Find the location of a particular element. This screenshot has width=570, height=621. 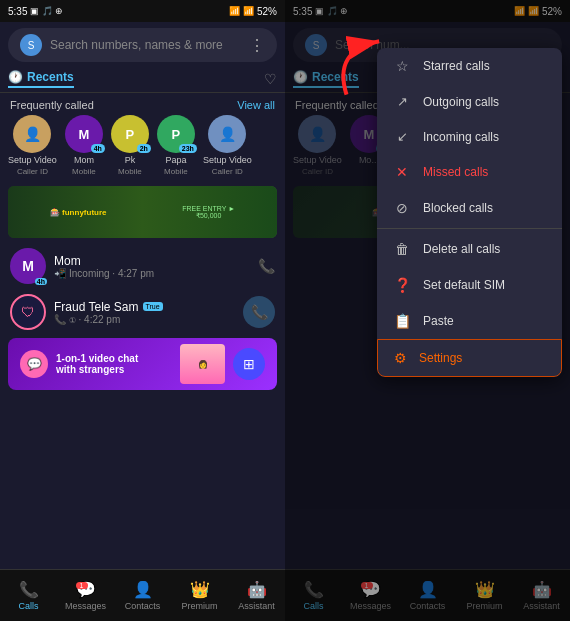

tabs: 🕐 Recents ♡ is located at coordinates (142, 80).